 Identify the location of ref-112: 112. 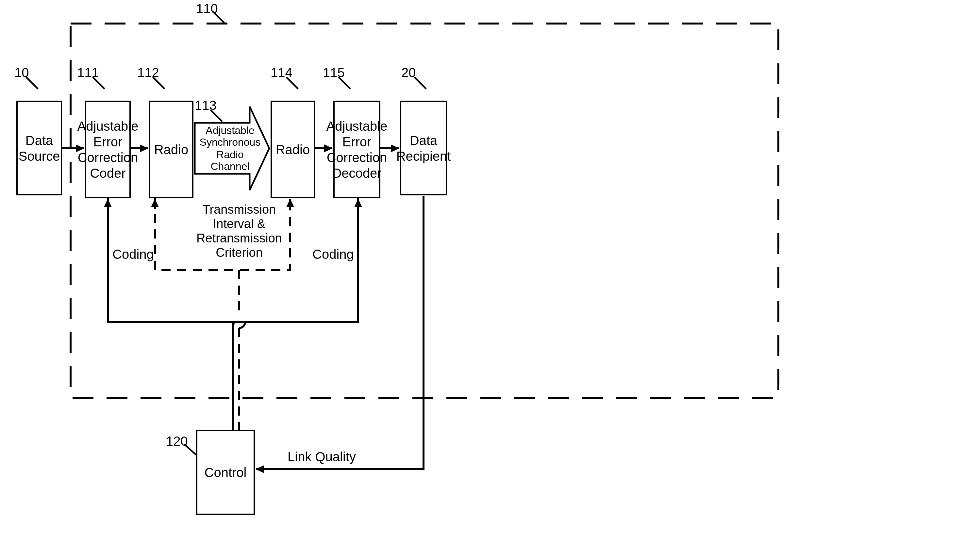
(148, 73).